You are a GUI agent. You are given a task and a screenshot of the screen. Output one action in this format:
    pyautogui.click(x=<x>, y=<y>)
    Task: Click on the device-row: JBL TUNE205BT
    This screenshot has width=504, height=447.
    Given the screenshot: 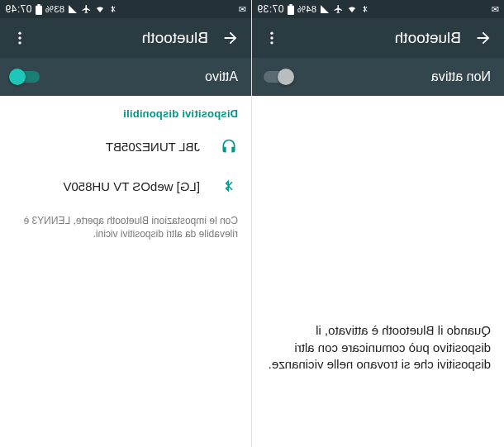 What is the action you would take?
    pyautogui.click(x=126, y=146)
    